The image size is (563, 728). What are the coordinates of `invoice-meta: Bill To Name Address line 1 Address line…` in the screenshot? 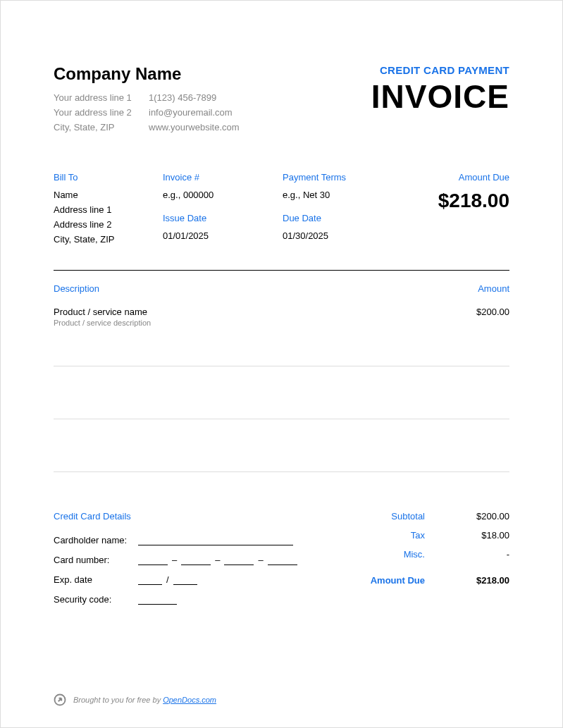 It's located at (282, 210).